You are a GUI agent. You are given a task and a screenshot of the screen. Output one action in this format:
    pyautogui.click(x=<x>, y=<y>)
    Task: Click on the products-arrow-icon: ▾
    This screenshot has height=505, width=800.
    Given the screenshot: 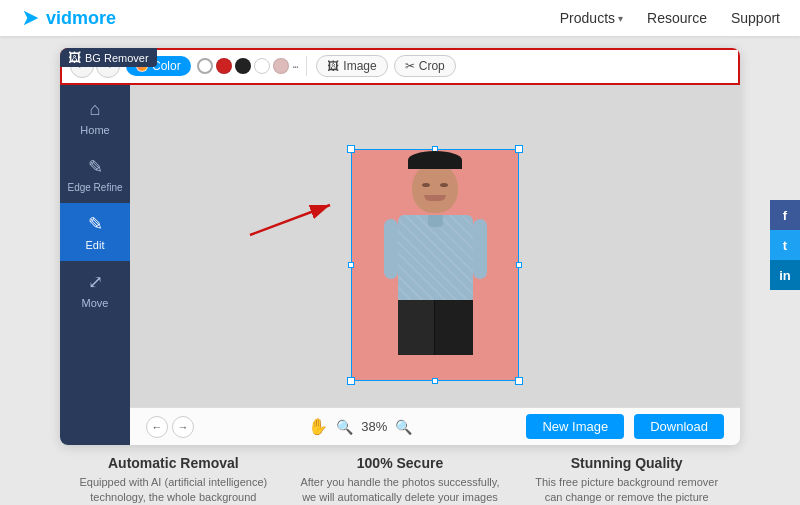 What is the action you would take?
    pyautogui.click(x=620, y=18)
    